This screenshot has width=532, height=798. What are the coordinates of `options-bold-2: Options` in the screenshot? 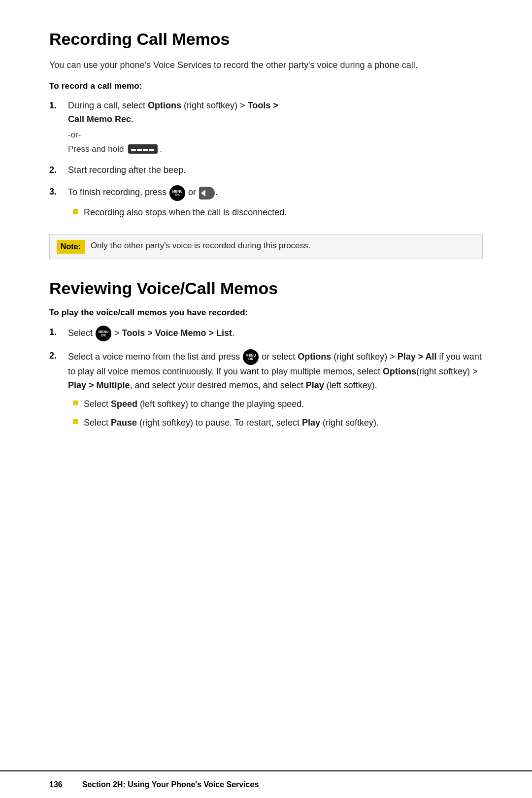 It's located at (314, 357).